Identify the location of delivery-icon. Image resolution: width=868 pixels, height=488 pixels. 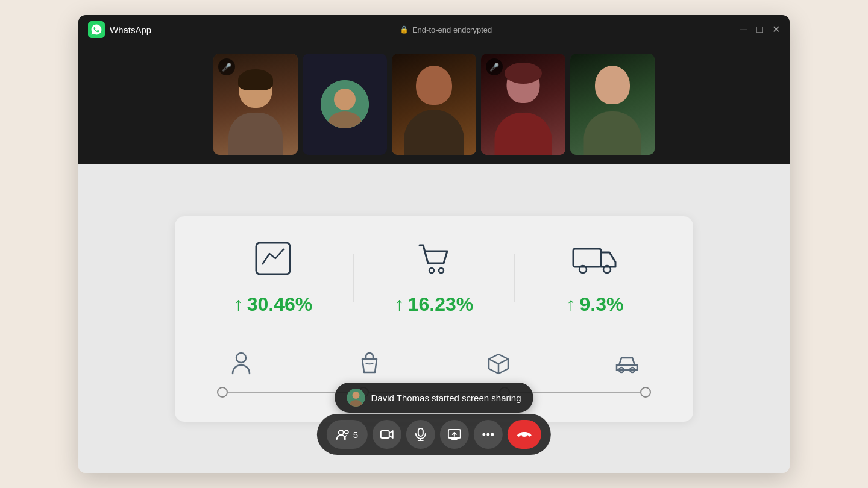
(595, 261).